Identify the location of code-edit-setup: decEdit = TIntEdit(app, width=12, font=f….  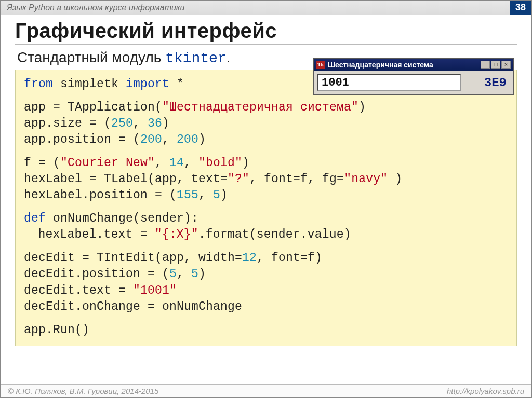
(266, 282).